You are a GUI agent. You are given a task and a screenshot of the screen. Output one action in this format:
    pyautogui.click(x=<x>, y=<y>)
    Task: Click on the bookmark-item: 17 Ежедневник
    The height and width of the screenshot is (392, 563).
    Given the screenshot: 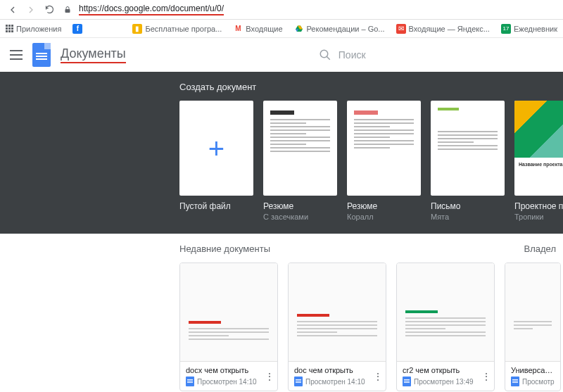 What is the action you would take?
    pyautogui.click(x=529, y=29)
    